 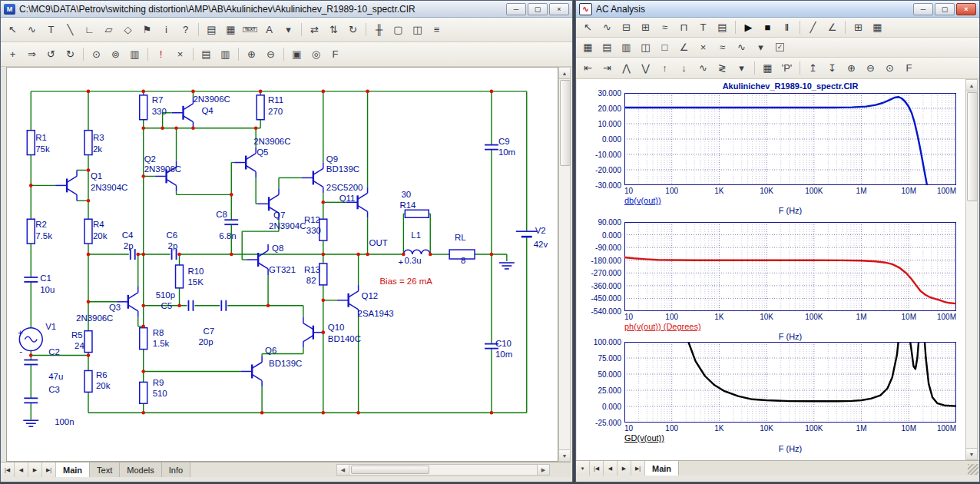 What do you see at coordinates (768, 28) in the screenshot?
I see `stop-button: ■` at bounding box center [768, 28].